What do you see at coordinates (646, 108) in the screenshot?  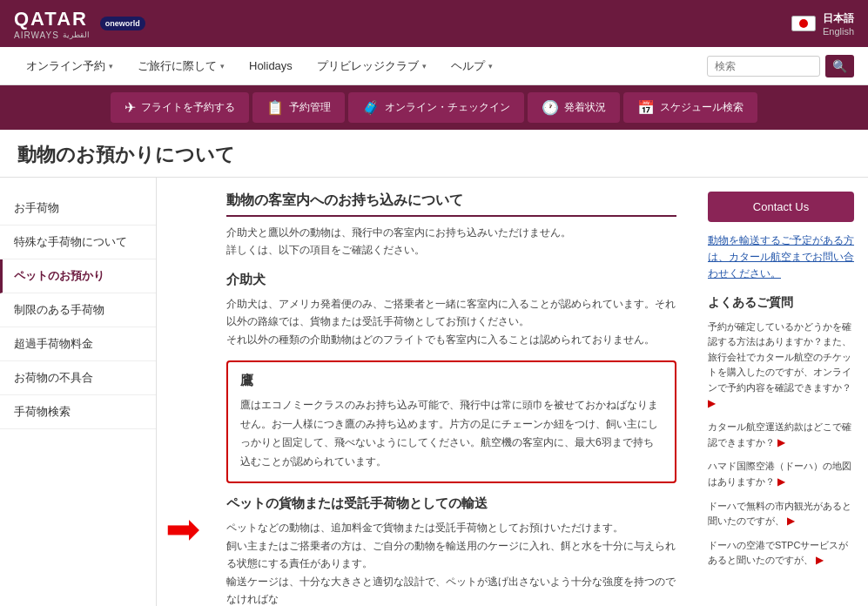 I see `calendar-icon: 📅` at bounding box center [646, 108].